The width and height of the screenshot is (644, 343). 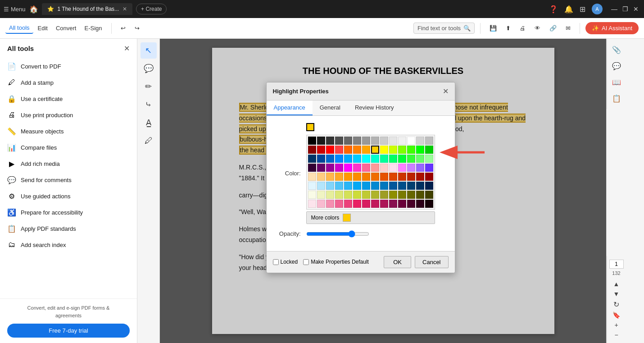 I want to click on pen-tool-icon: ✏, so click(x=149, y=87).